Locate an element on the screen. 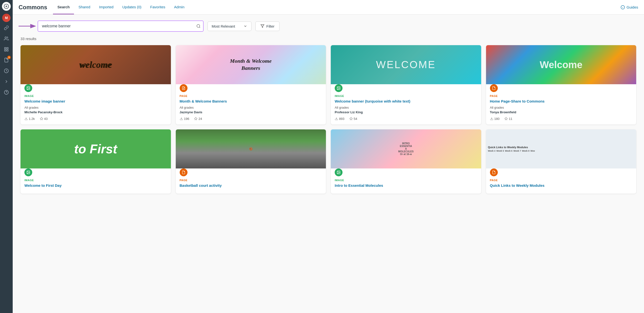 The height and width of the screenshot is (313, 644). search-input is located at coordinates (120, 26).